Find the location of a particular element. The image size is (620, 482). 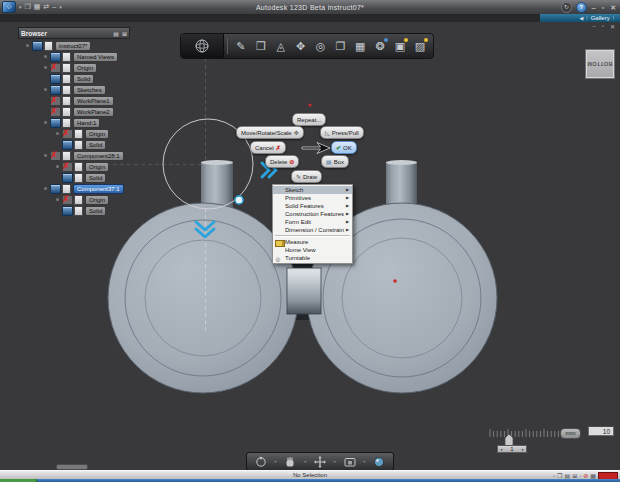

maximize-button: ▫ is located at coordinates (603, 8).